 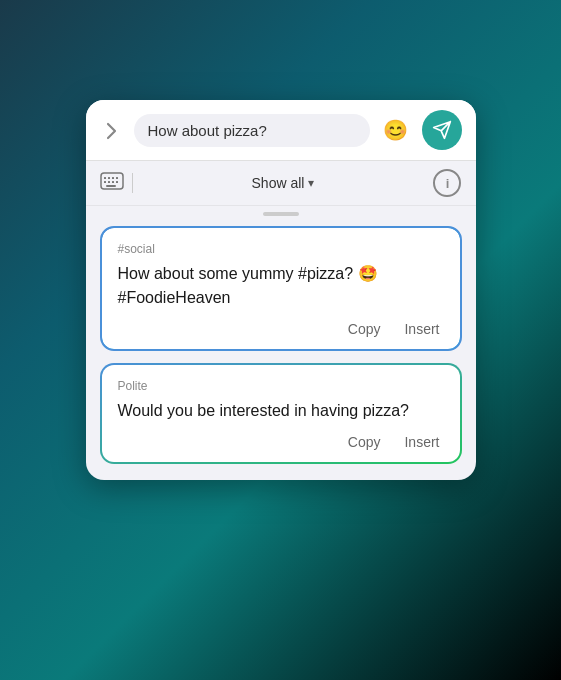 I want to click on toolbar-divider, so click(x=132, y=183).